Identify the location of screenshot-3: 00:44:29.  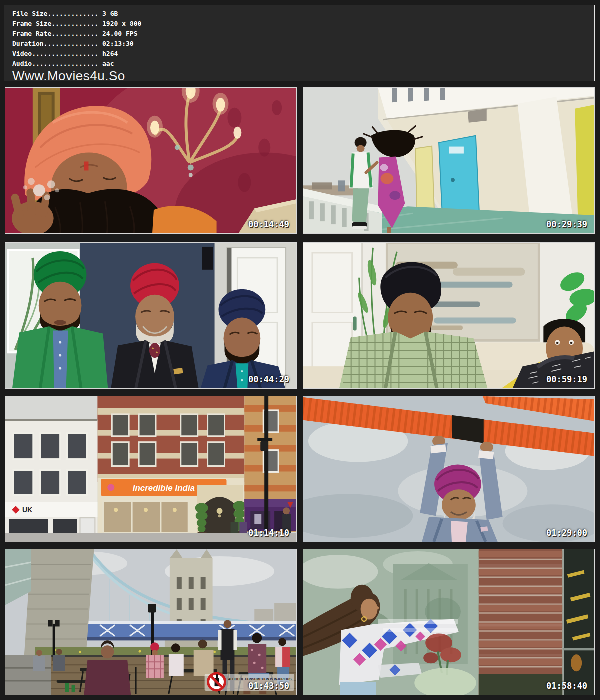
(151, 316).